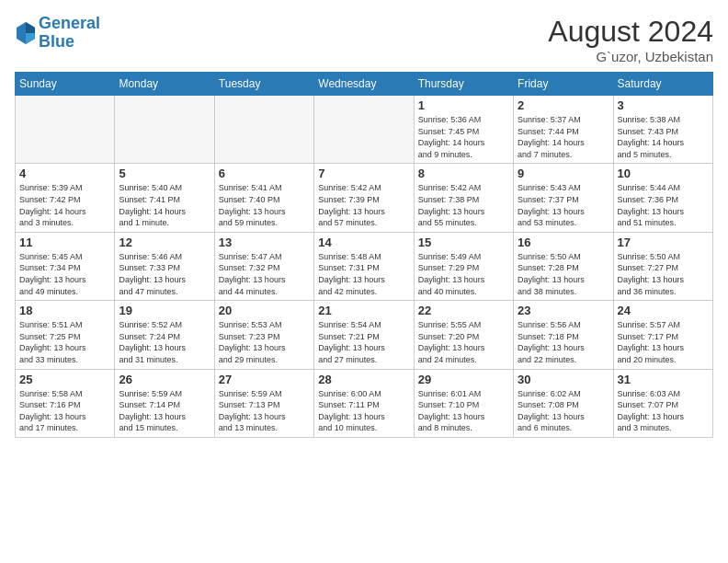  I want to click on logo-icon, so click(26, 33).